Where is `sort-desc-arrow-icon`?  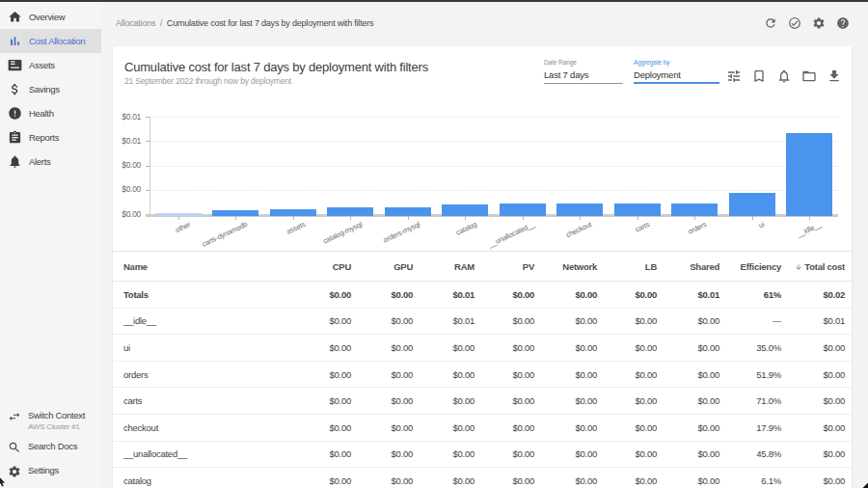 sort-desc-arrow-icon is located at coordinates (799, 267).